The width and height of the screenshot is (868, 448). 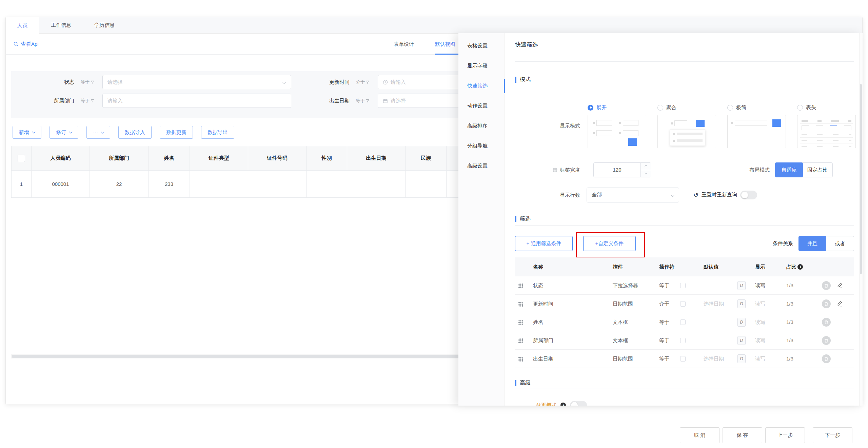 I want to click on status-select: 请选择, so click(x=197, y=82).